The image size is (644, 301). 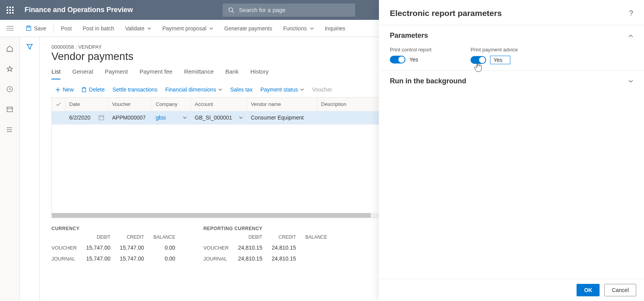 What do you see at coordinates (56, 74) in the screenshot?
I see `tab-list: List` at bounding box center [56, 74].